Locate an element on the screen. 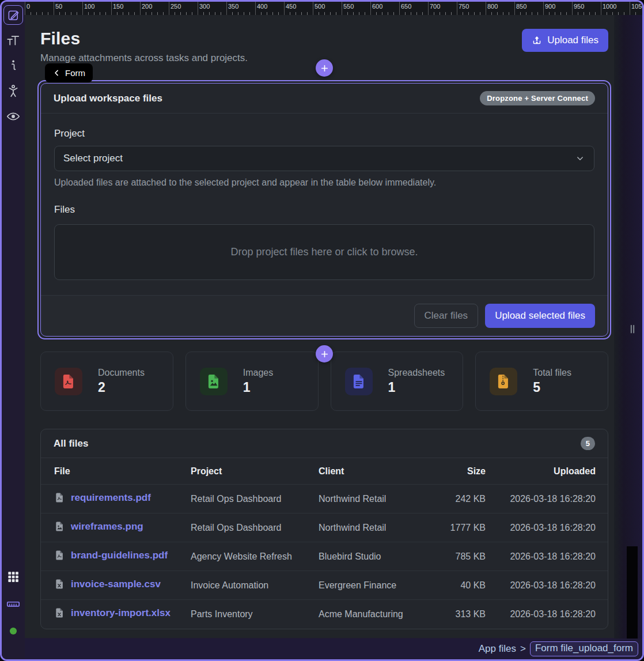  upload-icon is located at coordinates (537, 40).